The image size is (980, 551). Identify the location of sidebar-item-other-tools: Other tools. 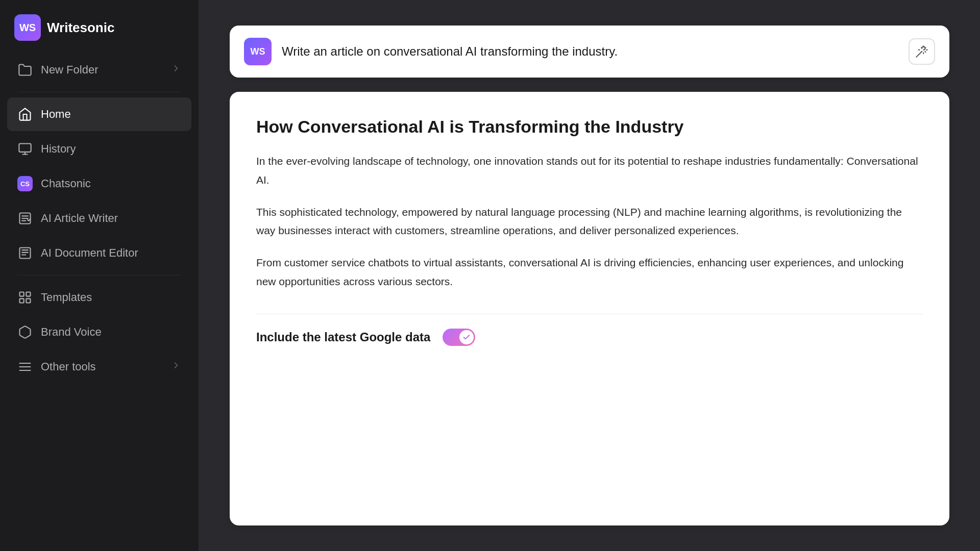
(99, 367).